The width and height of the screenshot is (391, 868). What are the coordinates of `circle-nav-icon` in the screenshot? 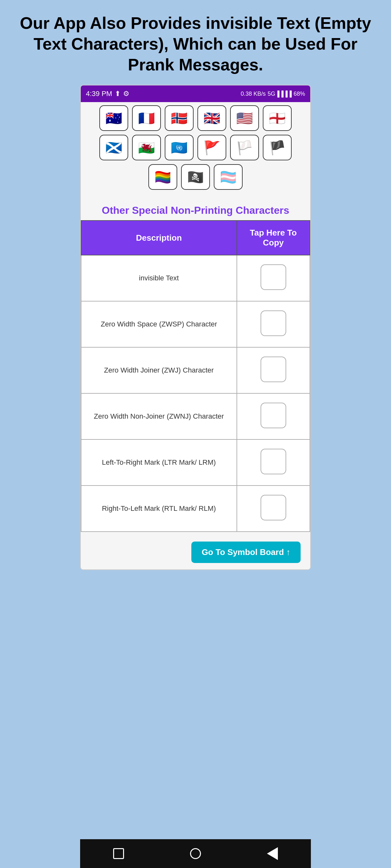 It's located at (196, 854).